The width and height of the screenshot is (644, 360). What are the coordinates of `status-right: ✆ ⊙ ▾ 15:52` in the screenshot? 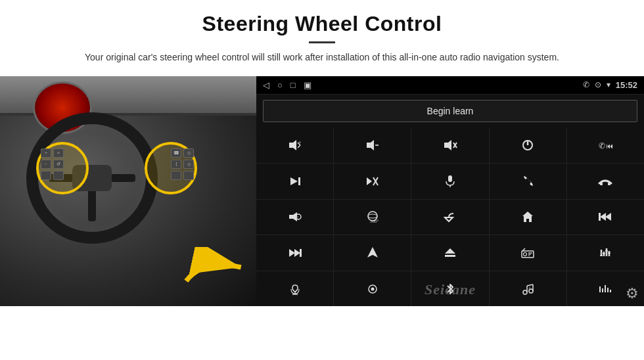 It's located at (610, 85).